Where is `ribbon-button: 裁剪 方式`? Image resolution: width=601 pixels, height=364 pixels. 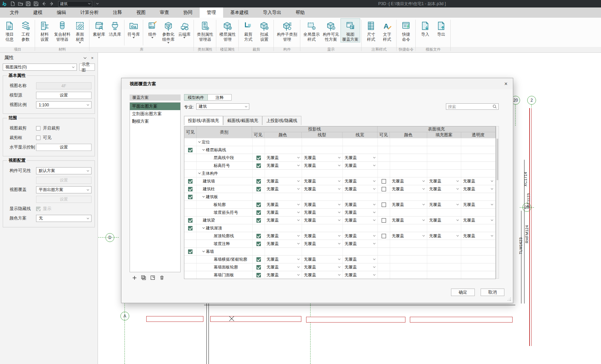 ribbon-button: 裁剪 方式 is located at coordinates (248, 31).